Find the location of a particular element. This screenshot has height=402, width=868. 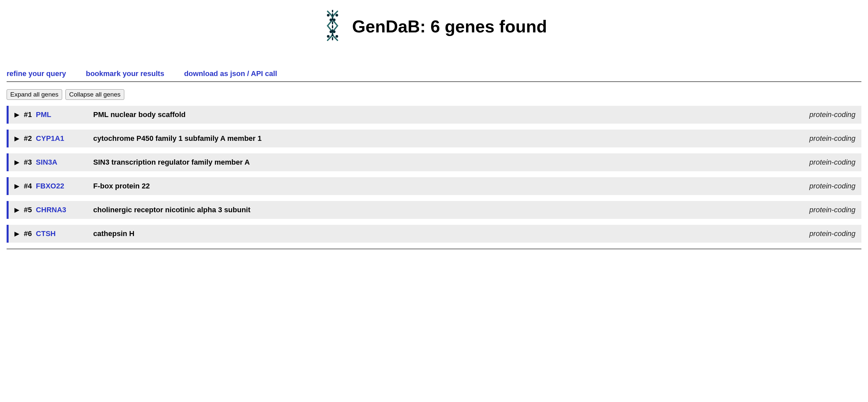

refine-query-link: refine your query is located at coordinates (36, 74).